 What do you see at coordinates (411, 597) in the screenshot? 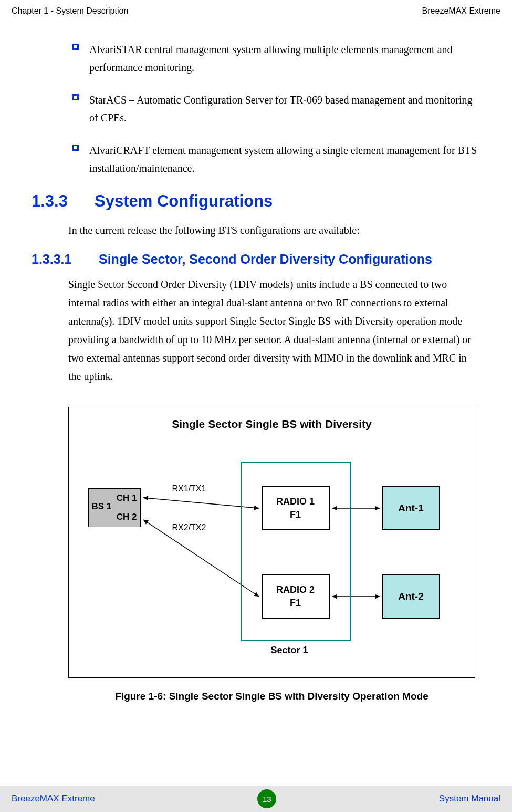
I see `ant2-box: Ant-2` at bounding box center [411, 597].